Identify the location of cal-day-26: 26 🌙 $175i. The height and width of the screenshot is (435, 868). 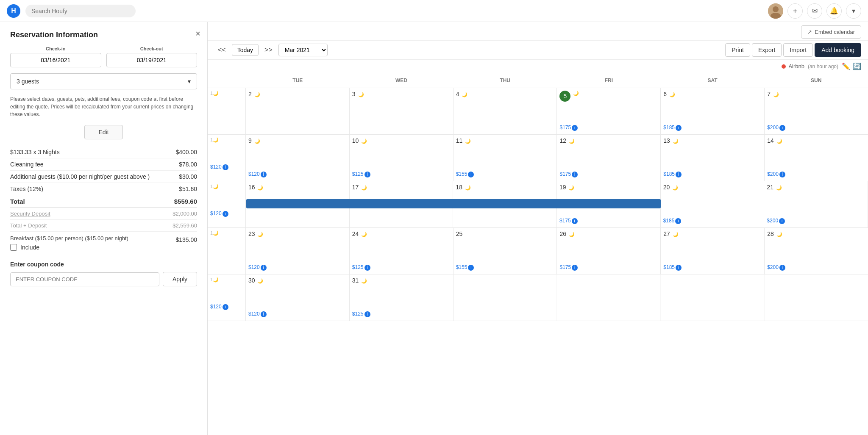
(609, 251).